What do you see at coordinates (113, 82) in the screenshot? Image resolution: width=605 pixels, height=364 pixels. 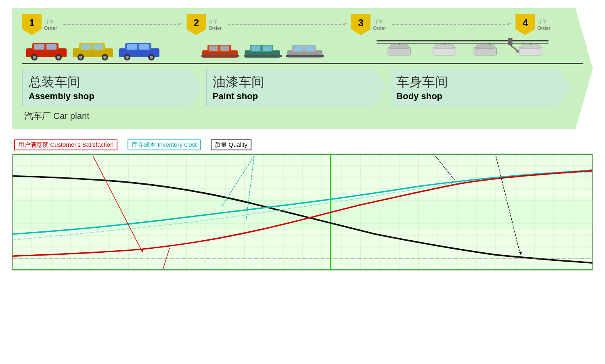 I see `assembly-shop-cn: 总装车间` at bounding box center [113, 82].